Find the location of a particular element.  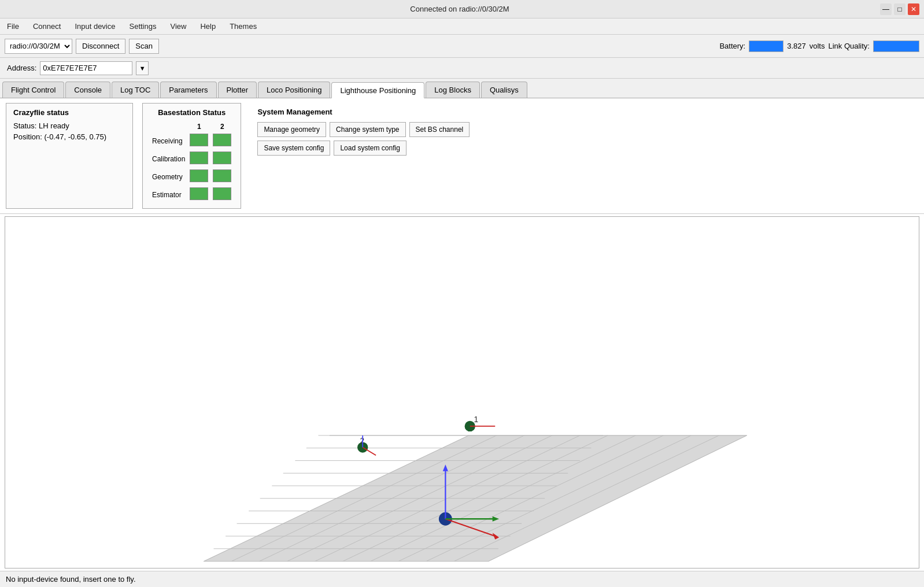

crazyflie-status-panel: Crazyflie status Status: LH ready Positi… is located at coordinates (69, 156).